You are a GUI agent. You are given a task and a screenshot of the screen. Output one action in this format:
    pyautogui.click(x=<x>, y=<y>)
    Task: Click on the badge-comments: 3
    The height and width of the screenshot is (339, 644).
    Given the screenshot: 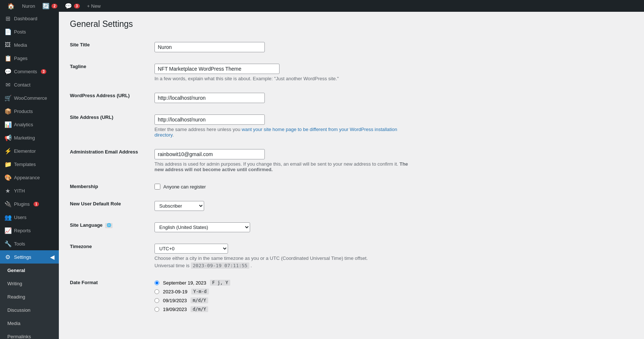 What is the action you would take?
    pyautogui.click(x=44, y=71)
    